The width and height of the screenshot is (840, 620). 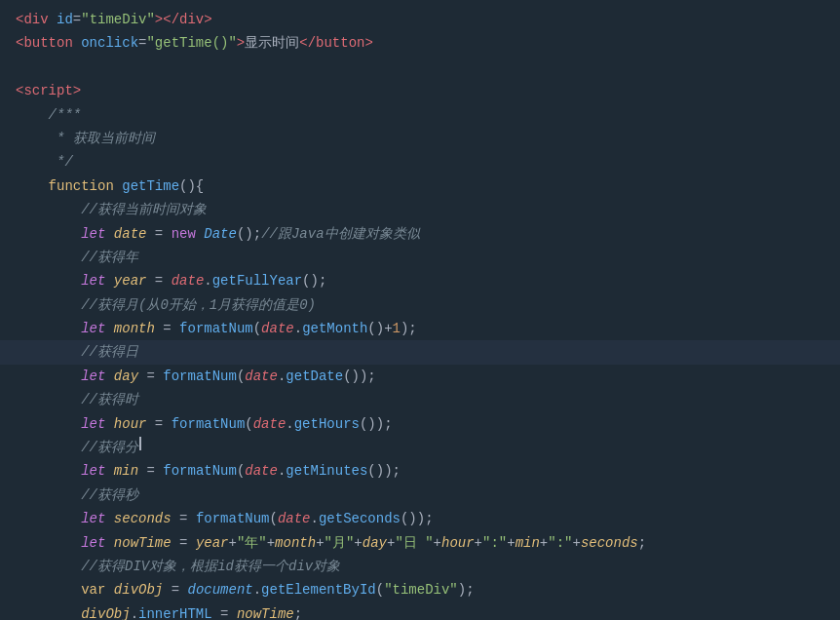 What do you see at coordinates (420, 566) in the screenshot?
I see `code-line-24: //获得DIV对象，根据id获得一个div对象` at bounding box center [420, 566].